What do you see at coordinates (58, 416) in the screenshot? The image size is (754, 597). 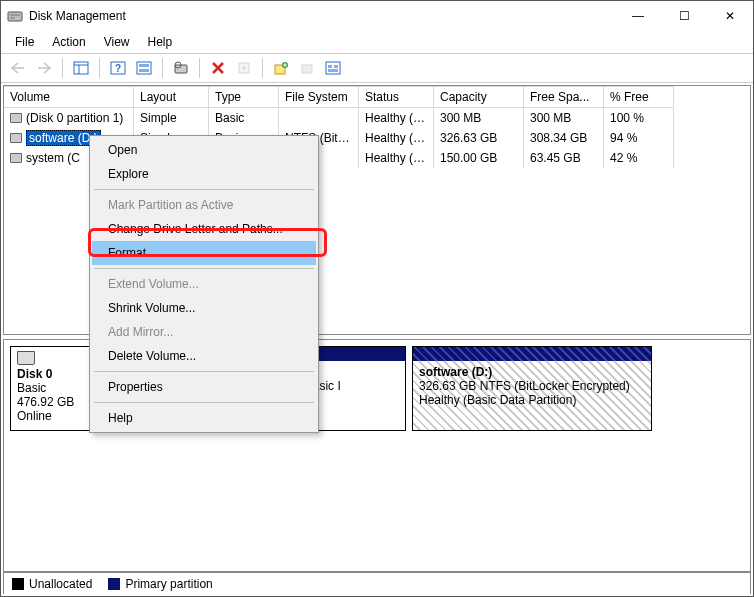 I see `disk-state: Online` at bounding box center [58, 416].